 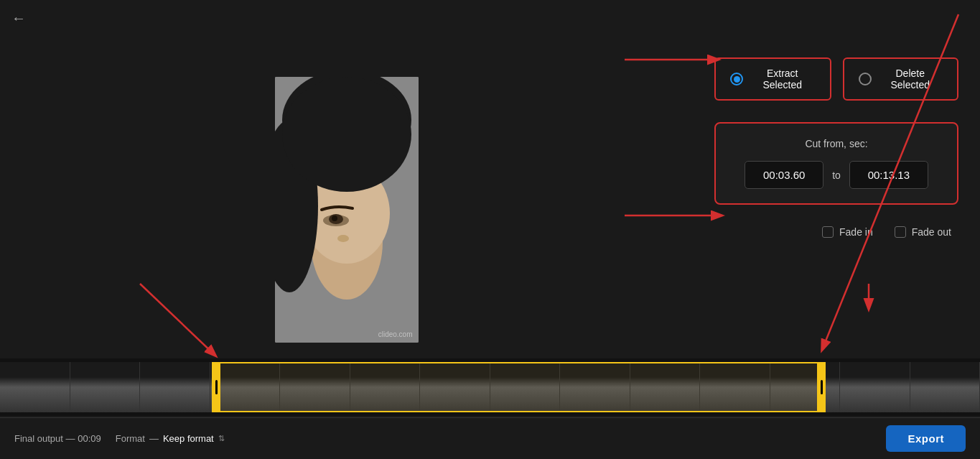 I want to click on top-bar: ←, so click(x=490, y=18).